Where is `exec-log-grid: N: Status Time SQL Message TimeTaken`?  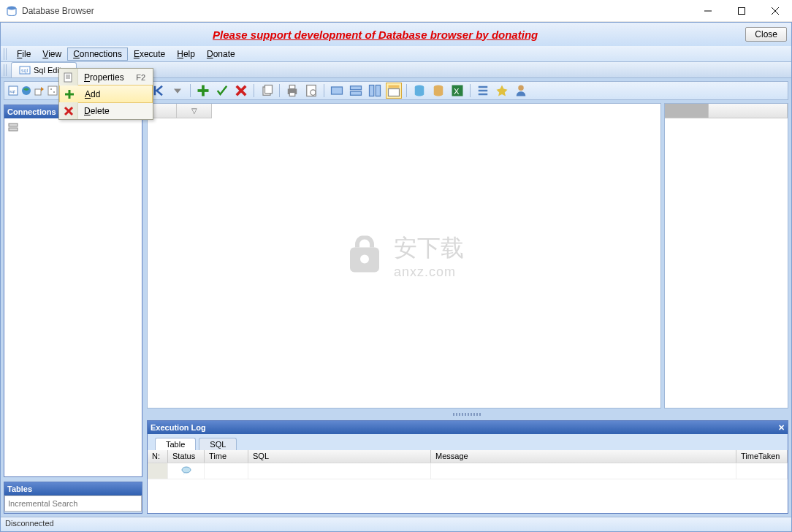
exec-log-grid: N: Status Time SQL Message TimeTaken is located at coordinates (468, 482).